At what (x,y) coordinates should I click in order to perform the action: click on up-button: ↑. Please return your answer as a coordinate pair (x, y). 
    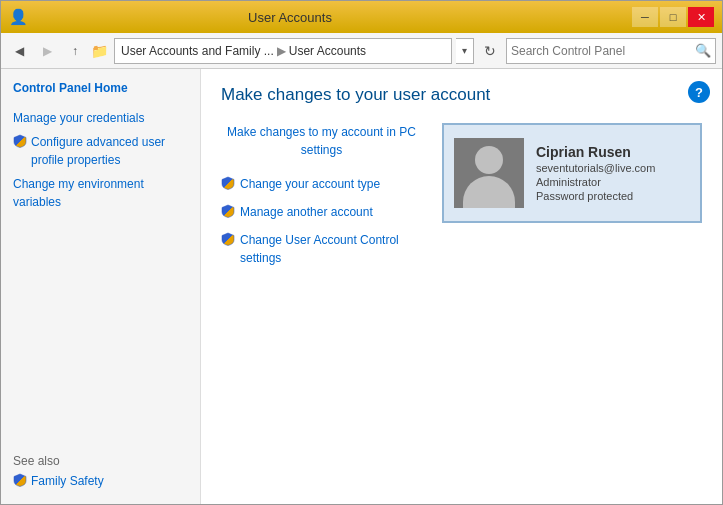
    Looking at the image, I should click on (75, 51).